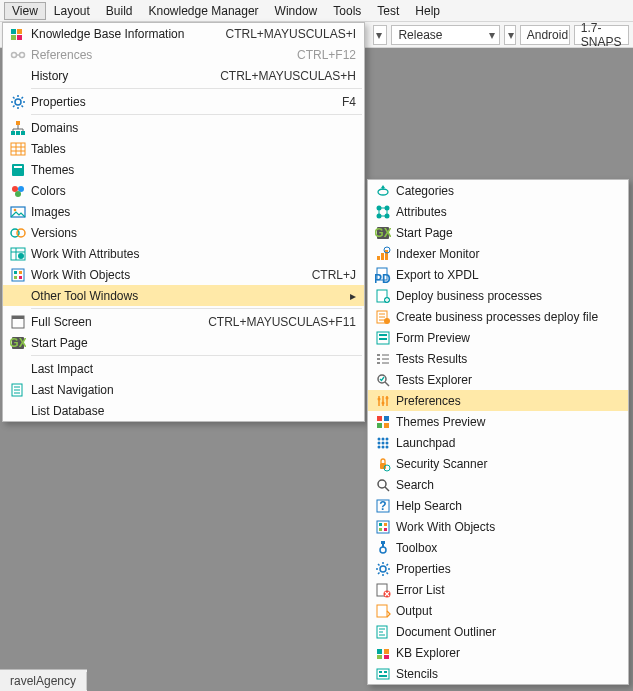  I want to click on output-icon, so click(383, 611).